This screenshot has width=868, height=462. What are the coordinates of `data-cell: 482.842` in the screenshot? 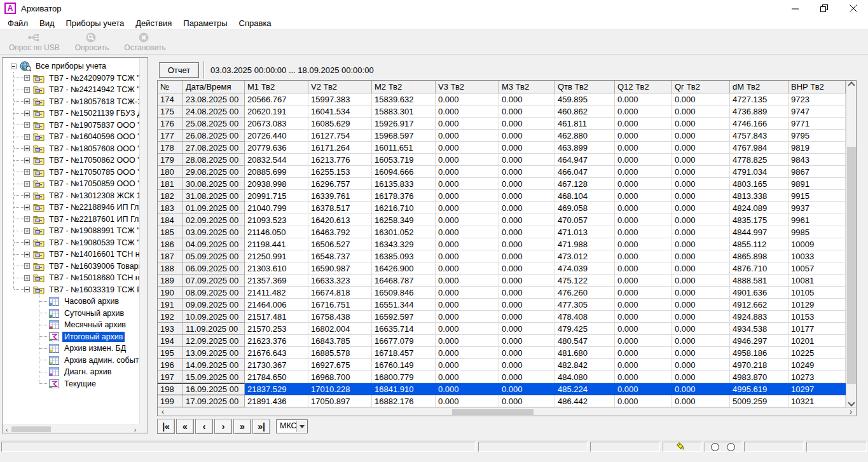 It's located at (585, 365).